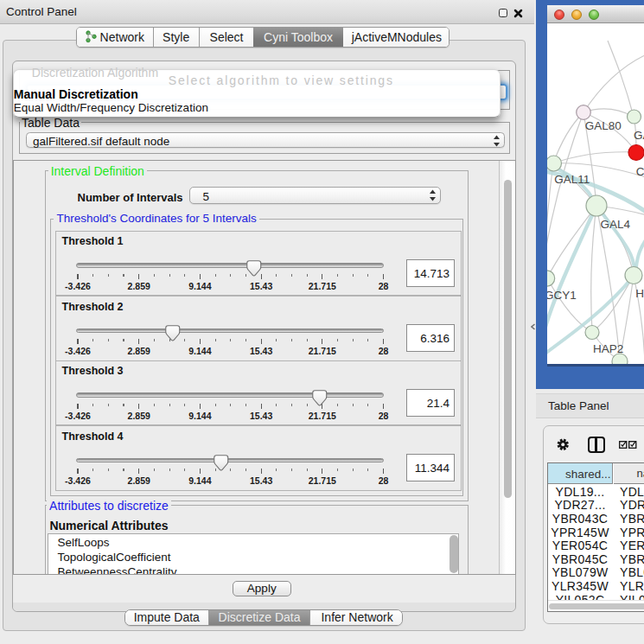 This screenshot has width=644, height=644. What do you see at coordinates (609, 349) in the screenshot?
I see `svg-text: HAP2` at bounding box center [609, 349].